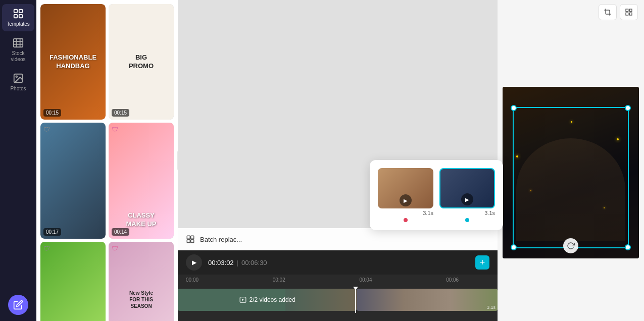  I want to click on image-icon, so click(18, 78).